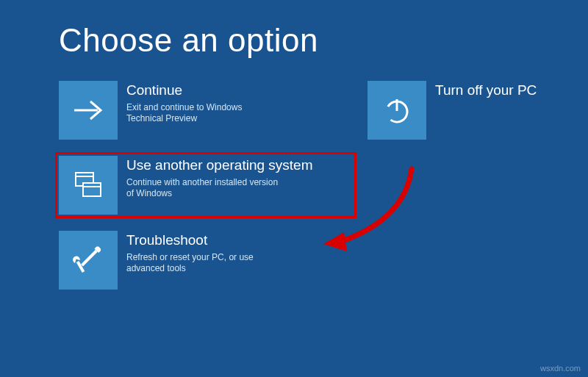 The width and height of the screenshot is (588, 377). What do you see at coordinates (397, 110) in the screenshot?
I see `power-icon` at bounding box center [397, 110].